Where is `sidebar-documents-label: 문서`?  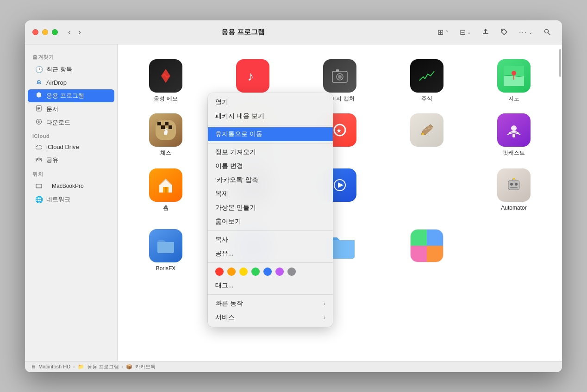 sidebar-documents-label: 문서 is located at coordinates (52, 109).